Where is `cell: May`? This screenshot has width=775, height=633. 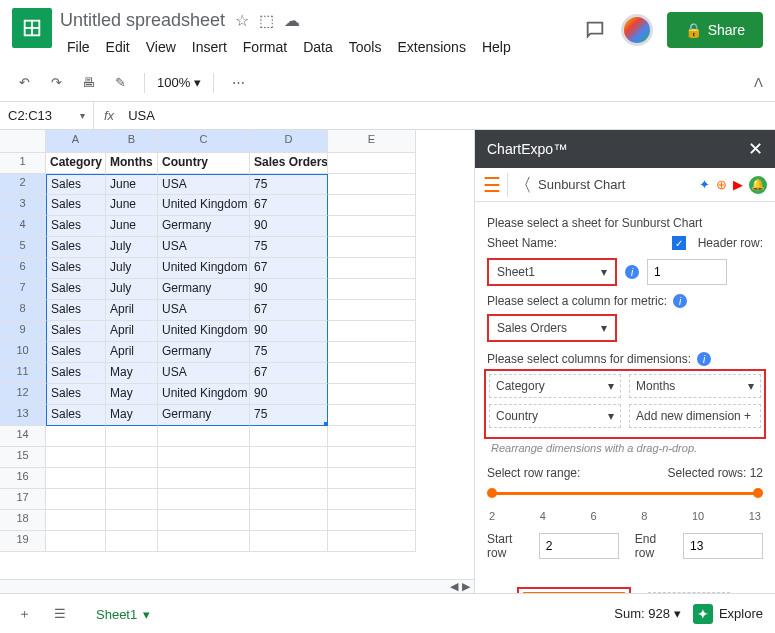 cell: May is located at coordinates (132, 374).